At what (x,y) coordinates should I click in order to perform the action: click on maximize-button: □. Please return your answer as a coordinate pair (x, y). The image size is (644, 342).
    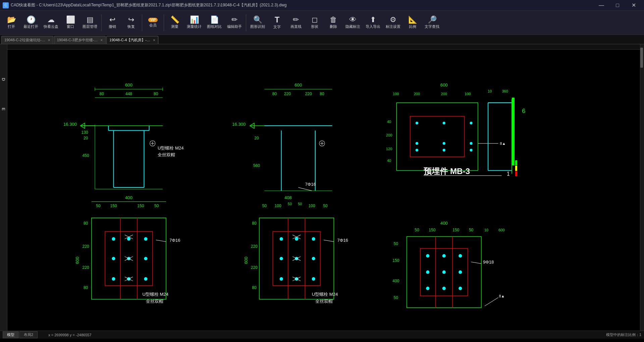
    Looking at the image, I should click on (618, 5).